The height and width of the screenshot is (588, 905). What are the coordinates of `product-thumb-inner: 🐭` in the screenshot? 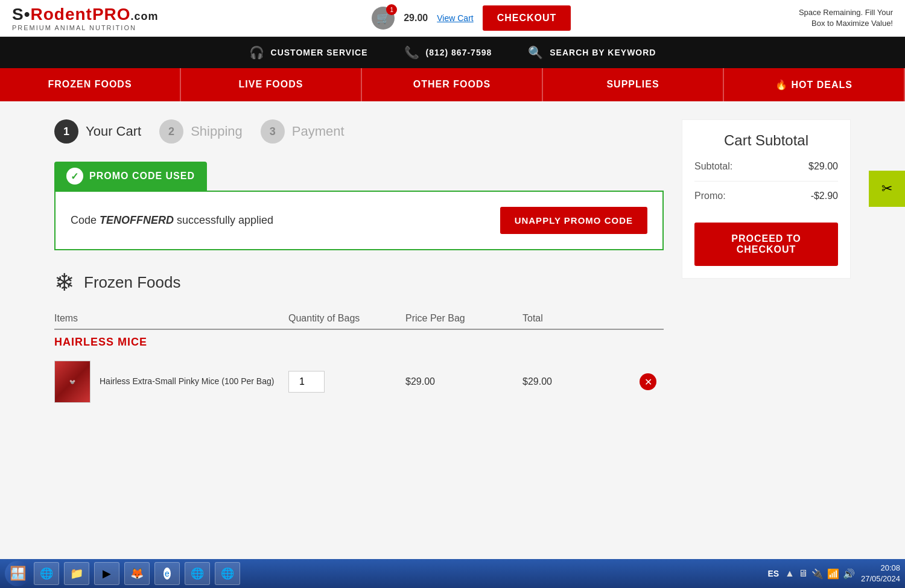 It's located at (72, 382).